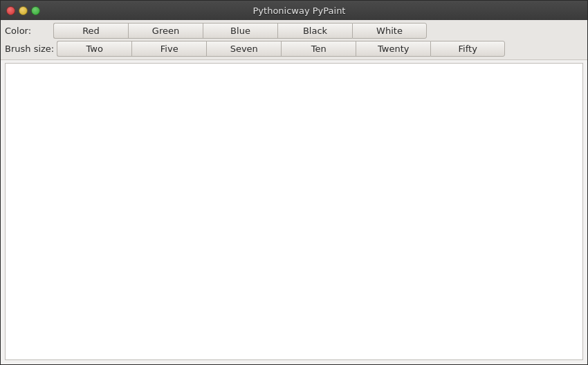  Describe the element at coordinates (318, 48) in the screenshot. I see `brush-ten-button: Ten` at that location.